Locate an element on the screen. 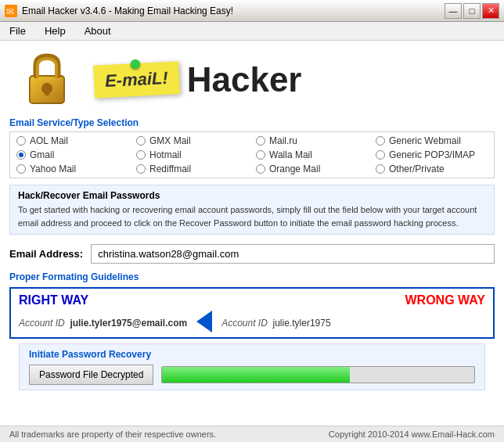 This screenshot has height=442, width=504. radio-generic-pop-circle is located at coordinates (380, 155).